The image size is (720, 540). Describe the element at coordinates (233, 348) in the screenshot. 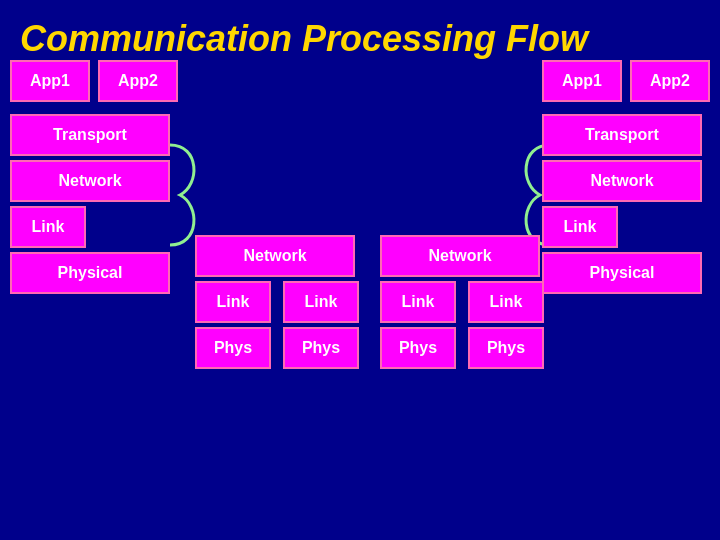

I see `mid-left-phys1: Phys` at that location.